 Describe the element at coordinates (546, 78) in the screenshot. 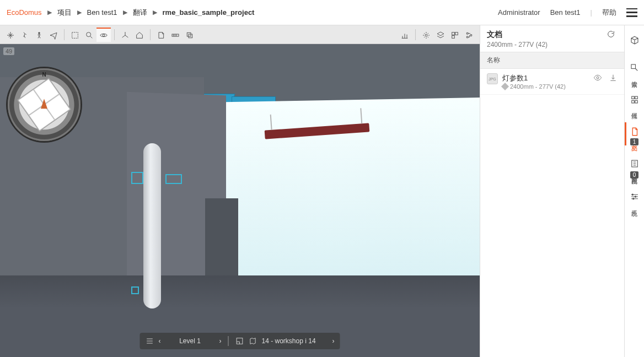

I see `document-name: 灯参数1` at that location.